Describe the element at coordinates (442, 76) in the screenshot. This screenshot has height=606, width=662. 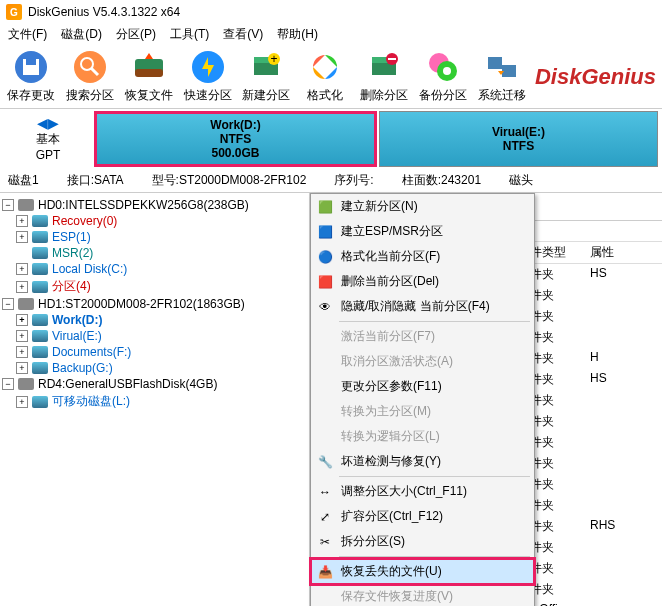
I see `backup-button: 备份分区` at that location.